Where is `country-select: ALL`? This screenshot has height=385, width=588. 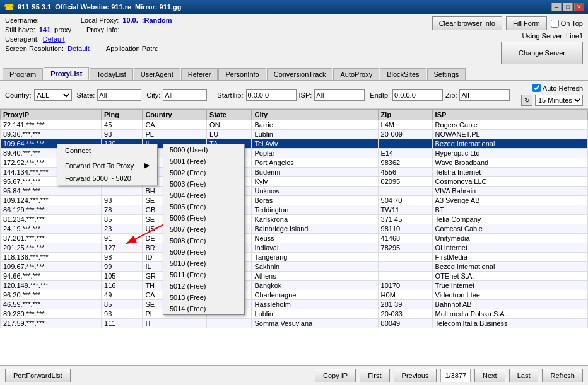 country-select: ALL is located at coordinates (53, 95).